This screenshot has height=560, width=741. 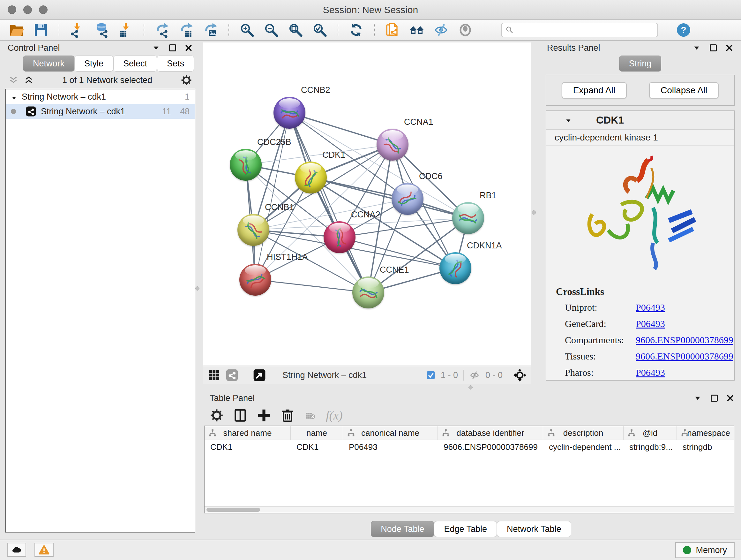 What do you see at coordinates (594, 90) in the screenshot?
I see `expand-all-button: Expand All` at bounding box center [594, 90].